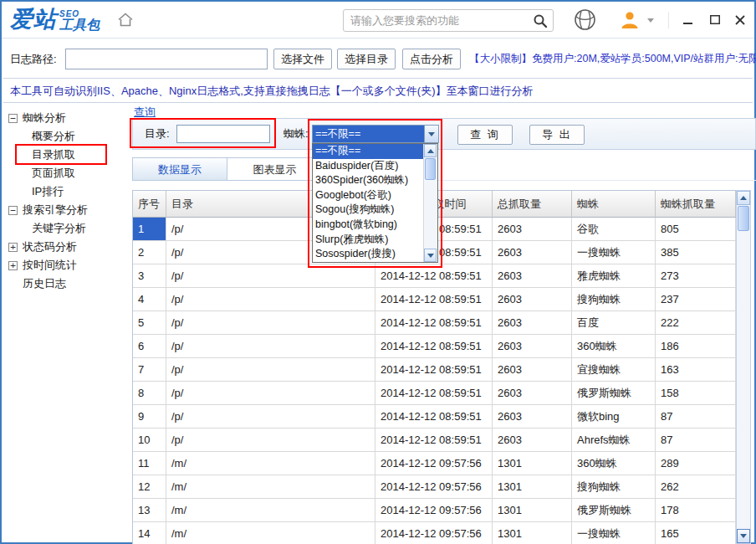 This screenshot has width=756, height=544. What do you see at coordinates (743, 218) in the screenshot?
I see `scrollbar-thumb` at bounding box center [743, 218].